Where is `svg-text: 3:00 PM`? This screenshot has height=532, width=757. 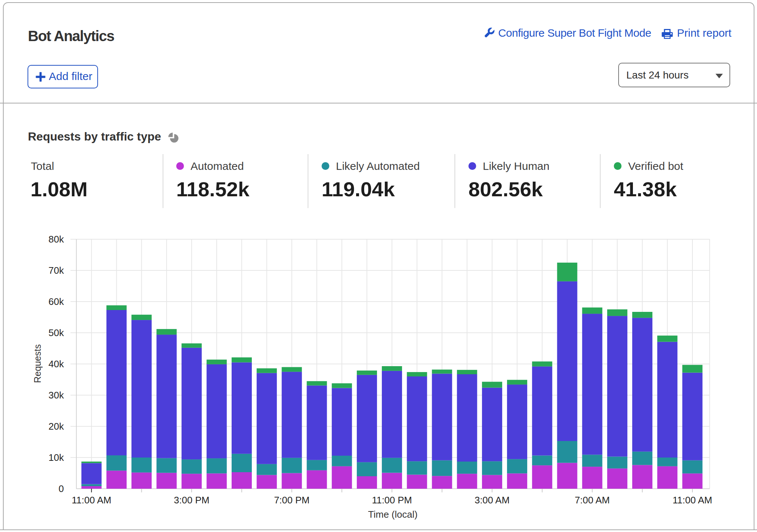 svg-text: 3:00 PM is located at coordinates (192, 500).